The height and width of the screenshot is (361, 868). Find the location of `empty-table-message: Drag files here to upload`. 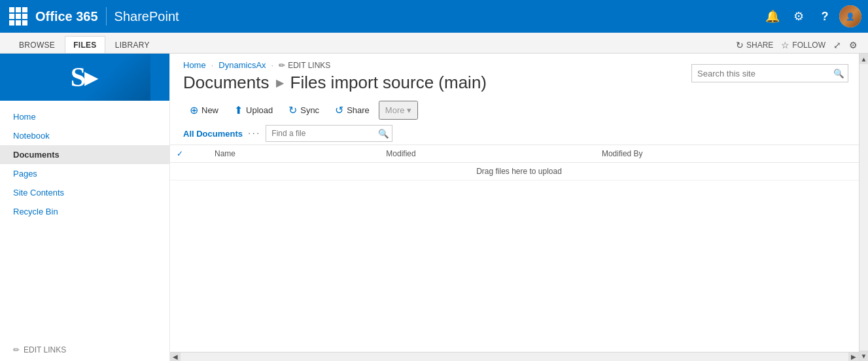

empty-table-message: Drag files here to upload is located at coordinates (519, 171).